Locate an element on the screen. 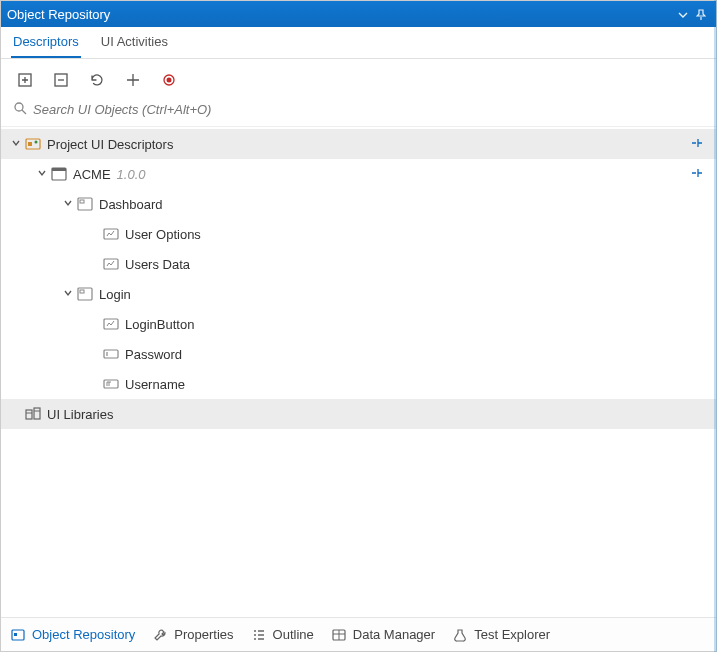 This screenshot has width=717, height=652. tree-node-ui-libraries: UI Libraries is located at coordinates (358, 414).